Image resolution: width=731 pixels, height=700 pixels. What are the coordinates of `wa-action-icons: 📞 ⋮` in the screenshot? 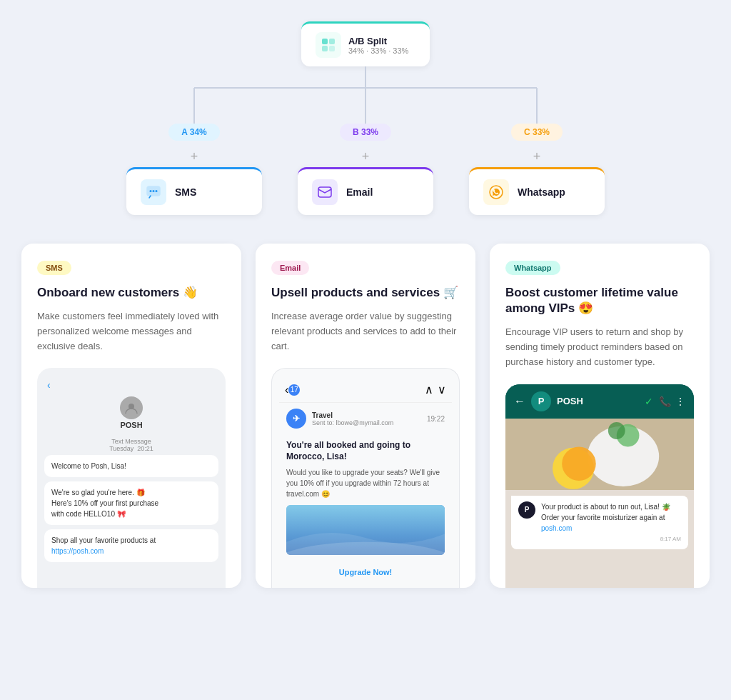 It's located at (672, 401).